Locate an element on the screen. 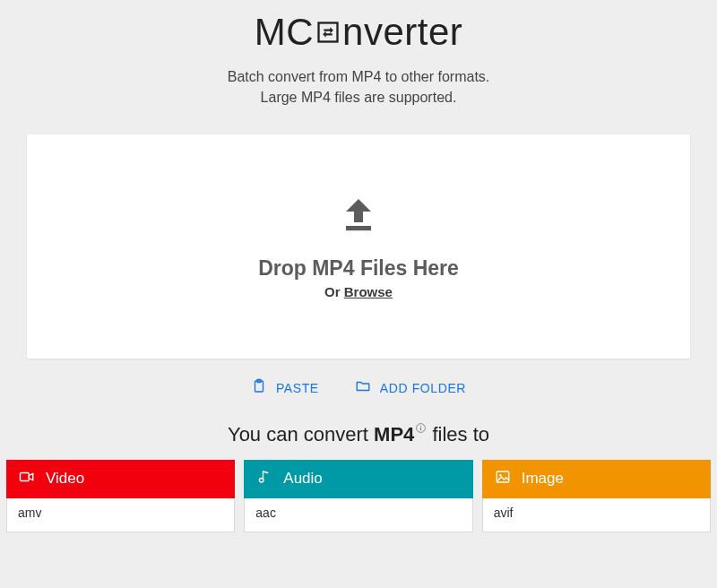  convert-suffix: files to is located at coordinates (458, 436).